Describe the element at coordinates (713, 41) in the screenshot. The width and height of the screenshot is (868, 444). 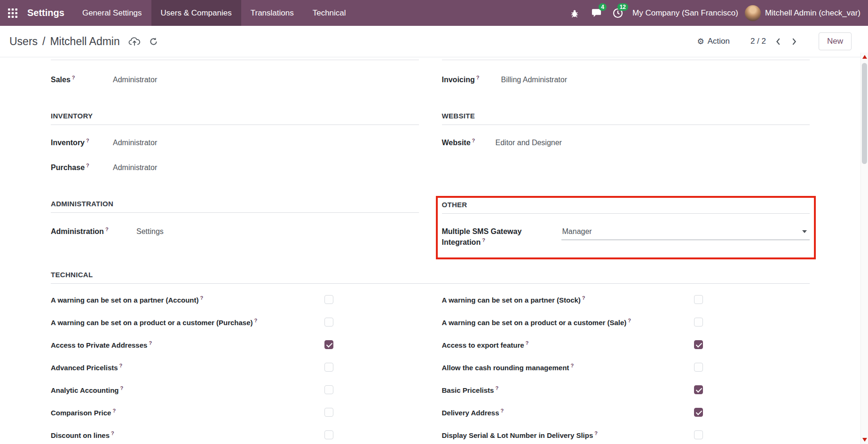
I see `action-menu-button: ⚙ Action` at that location.